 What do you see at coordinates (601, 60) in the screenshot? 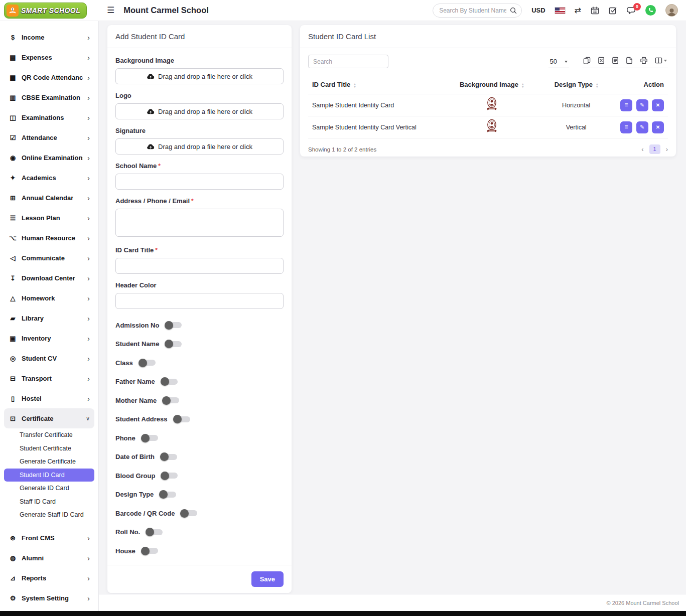
I see `excel-export-button` at bounding box center [601, 60].